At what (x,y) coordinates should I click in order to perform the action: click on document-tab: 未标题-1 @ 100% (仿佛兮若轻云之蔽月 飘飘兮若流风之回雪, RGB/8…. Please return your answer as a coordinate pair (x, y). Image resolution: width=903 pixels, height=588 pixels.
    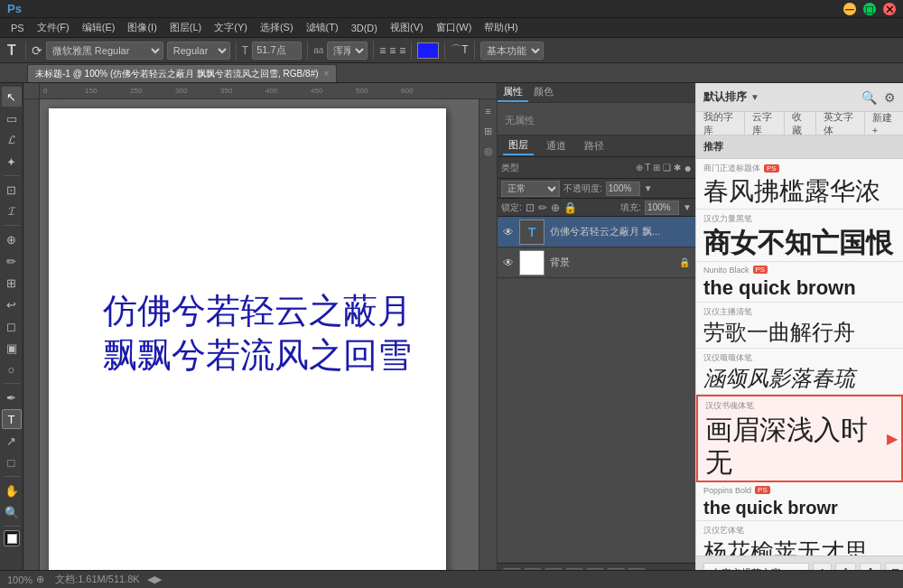
    Looking at the image, I should click on (182, 73).